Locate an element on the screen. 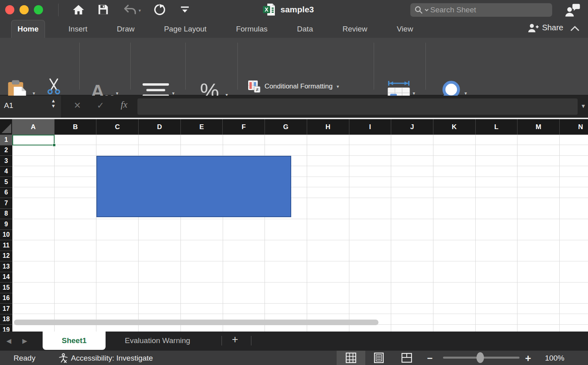  undo-caret-icon: ▾ is located at coordinates (140, 10).